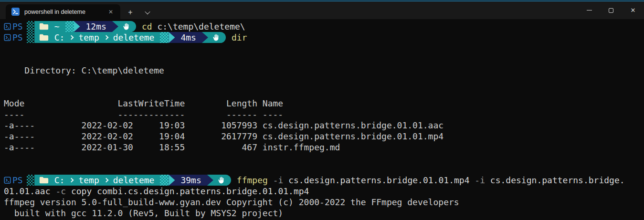  What do you see at coordinates (43, 103) in the screenshot?
I see `col-header-mode: Mode` at bounding box center [43, 103].